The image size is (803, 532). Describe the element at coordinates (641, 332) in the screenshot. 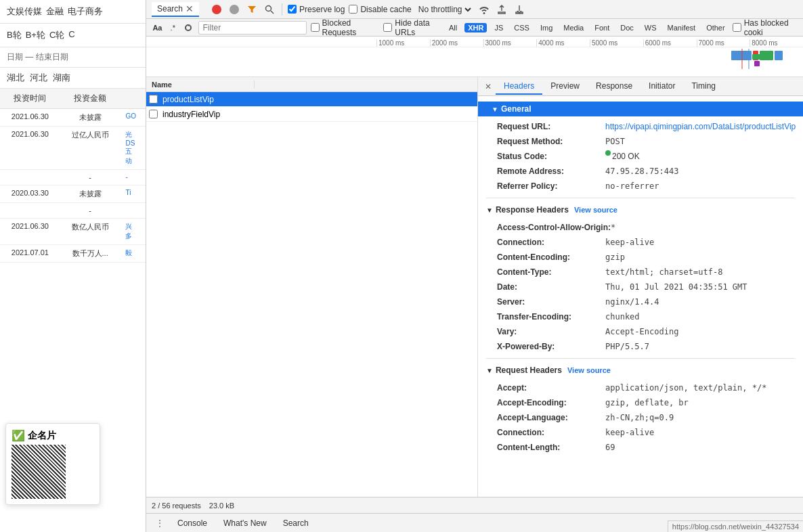

I see `response-header-row: Vary: Accept-Encoding` at that location.